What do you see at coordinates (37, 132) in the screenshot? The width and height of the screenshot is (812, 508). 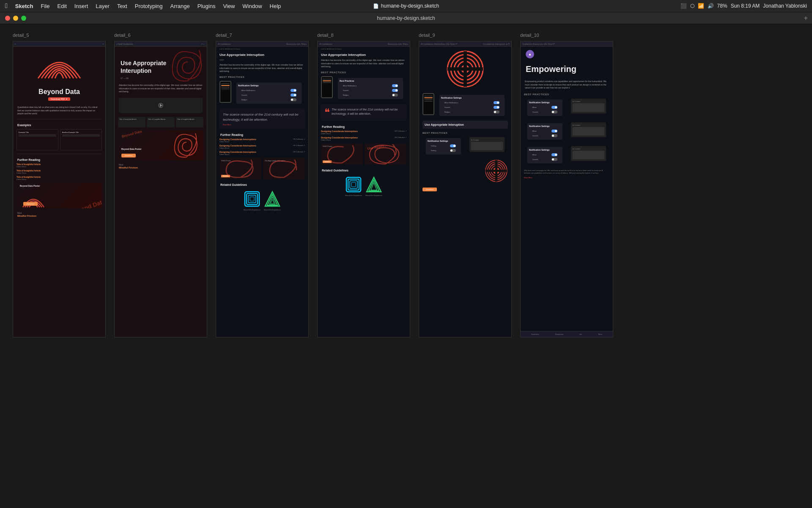 I see `example-title-1: Example Title` at bounding box center [37, 132].